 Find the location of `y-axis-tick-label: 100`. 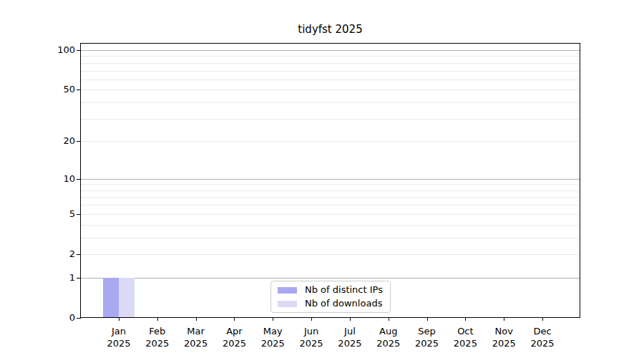

y-axis-tick-label: 100 is located at coordinates (61, 50).